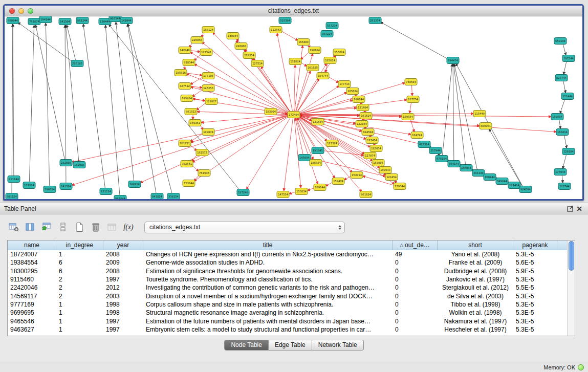 The image size is (588, 372). I want to click on table-cell: 1997, so click(123, 321).